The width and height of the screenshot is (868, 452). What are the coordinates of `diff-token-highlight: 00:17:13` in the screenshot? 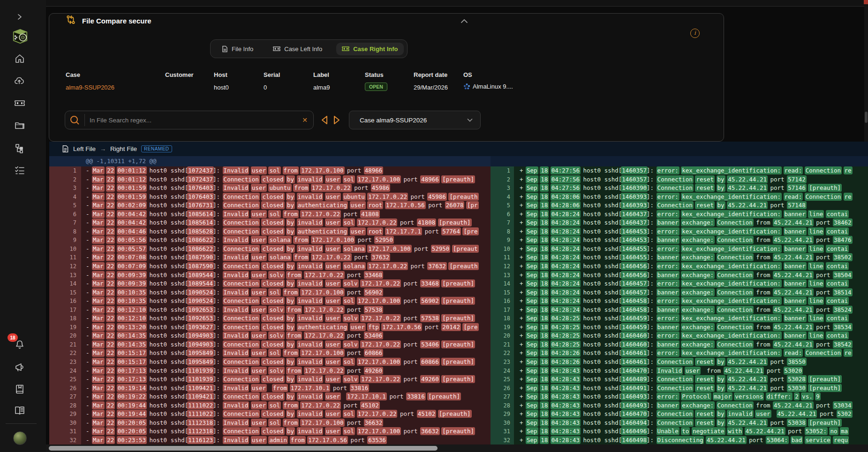 It's located at (132, 370).